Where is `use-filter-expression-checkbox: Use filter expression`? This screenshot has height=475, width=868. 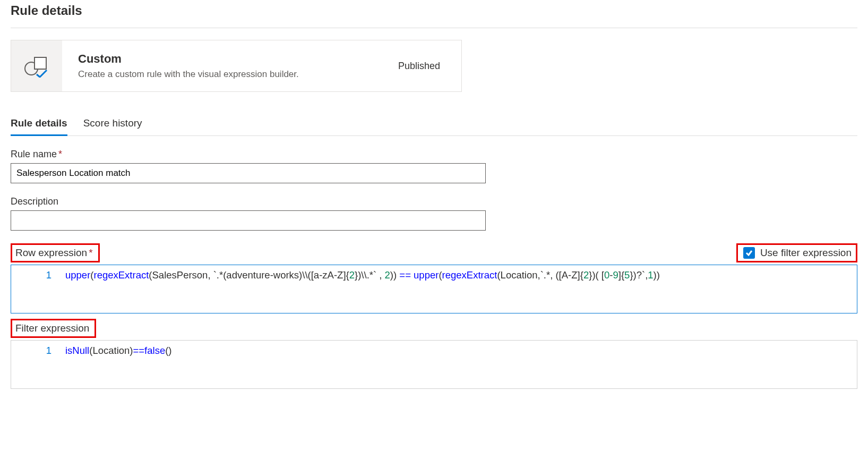 use-filter-expression-checkbox: Use filter expression is located at coordinates (797, 253).